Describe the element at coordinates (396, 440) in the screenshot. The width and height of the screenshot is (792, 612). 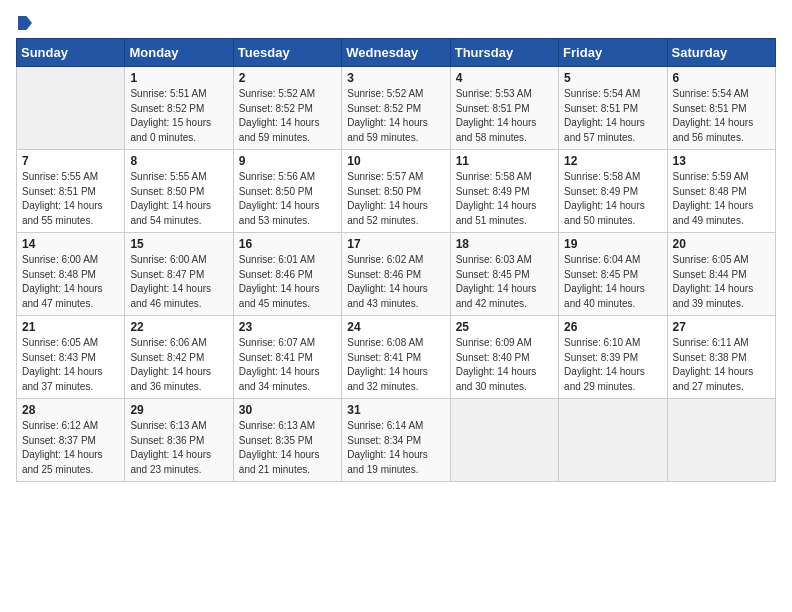
I see `calendar-week-row: 28Sunrise: 6:12 AMSunset: 8:37 PMDayligh…` at that location.